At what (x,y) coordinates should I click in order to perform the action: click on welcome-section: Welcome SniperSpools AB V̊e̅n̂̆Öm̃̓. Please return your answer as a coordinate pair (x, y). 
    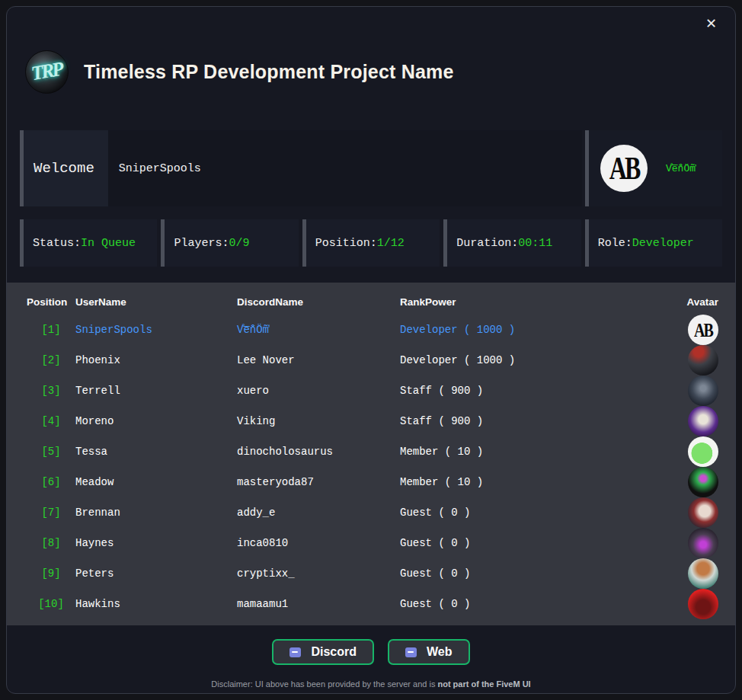
    Looking at the image, I should click on (371, 168).